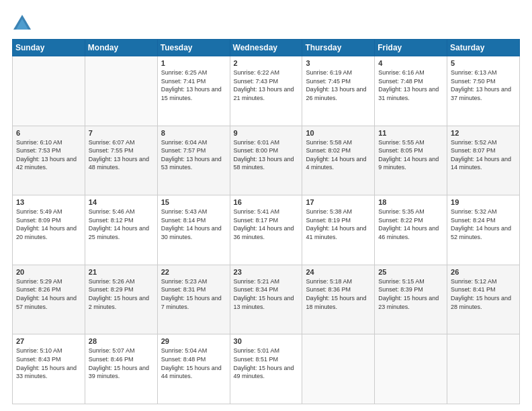 The image size is (532, 411). What do you see at coordinates (411, 294) in the screenshot?
I see `cell-info: Sunrise: 5:15 AMSunset: 8:39 PMDaylight:…` at bounding box center [411, 294].